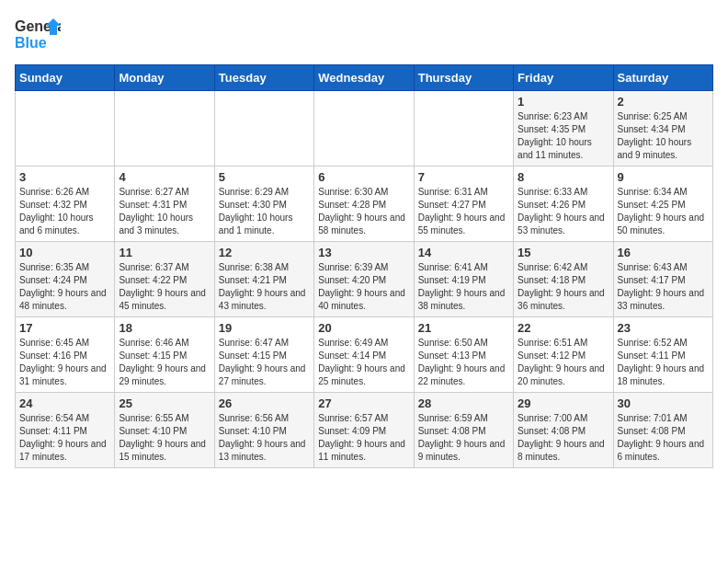  What do you see at coordinates (663, 280) in the screenshot?
I see `calendar-cell: 16Sunrise: 6:43 AM Sunset: 4:17 PM Dayli…` at bounding box center [663, 280].